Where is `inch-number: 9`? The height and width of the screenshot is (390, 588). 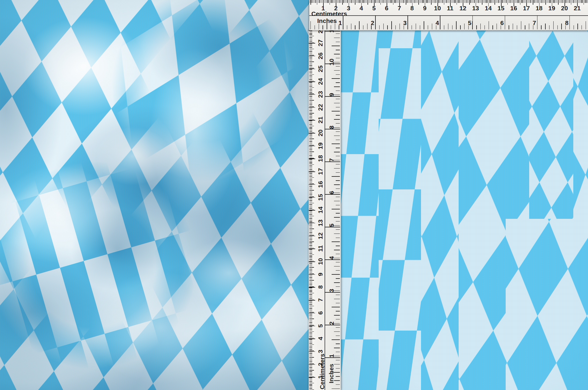 inch-number: 9 is located at coordinates (332, 95).